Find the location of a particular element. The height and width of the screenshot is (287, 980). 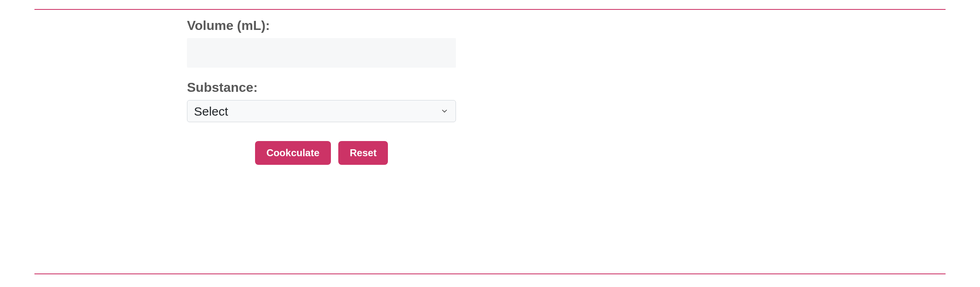

volume-label: Volume (mL): is located at coordinates (321, 25).